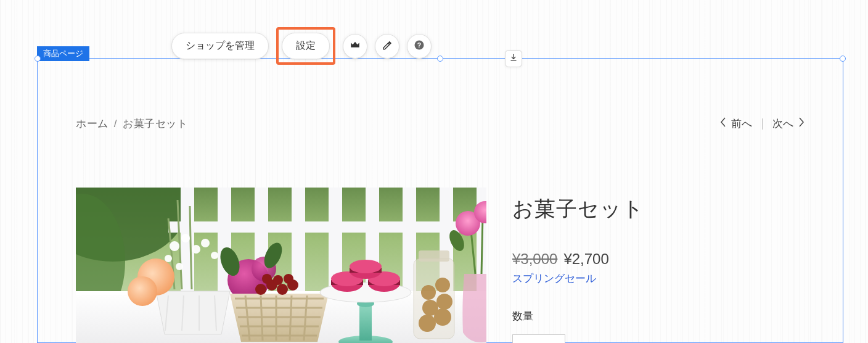 The image size is (868, 343). I want to click on settings-button: 設定, so click(306, 46).